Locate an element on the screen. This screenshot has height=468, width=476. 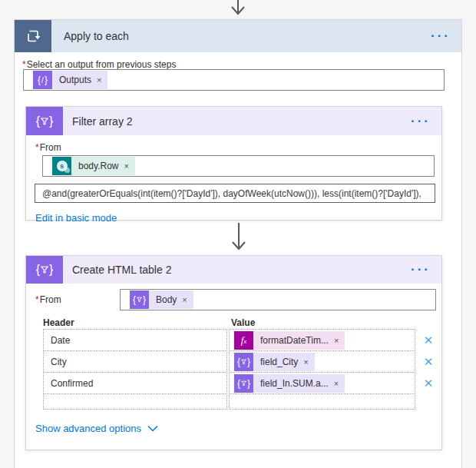
column-label-value: Value is located at coordinates (243, 323).